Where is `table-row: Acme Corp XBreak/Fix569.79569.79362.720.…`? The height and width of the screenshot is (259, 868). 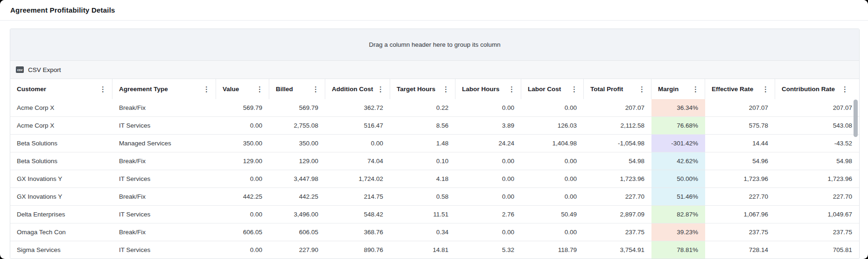
table-row: Acme Corp XBreak/Fix569.79569.79362.720.… is located at coordinates (435, 108).